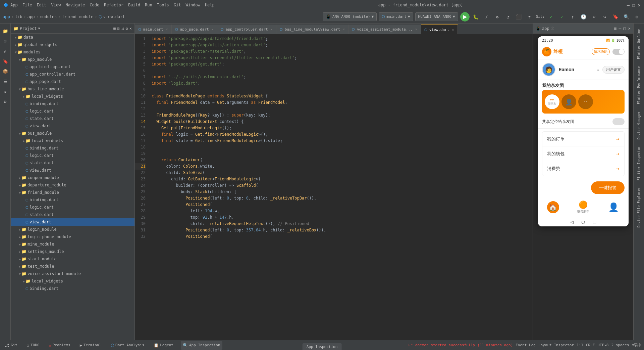  Describe the element at coordinates (91, 345) in the screenshot. I see `bottom-tab-terminal: ▶ Terminal` at that location.